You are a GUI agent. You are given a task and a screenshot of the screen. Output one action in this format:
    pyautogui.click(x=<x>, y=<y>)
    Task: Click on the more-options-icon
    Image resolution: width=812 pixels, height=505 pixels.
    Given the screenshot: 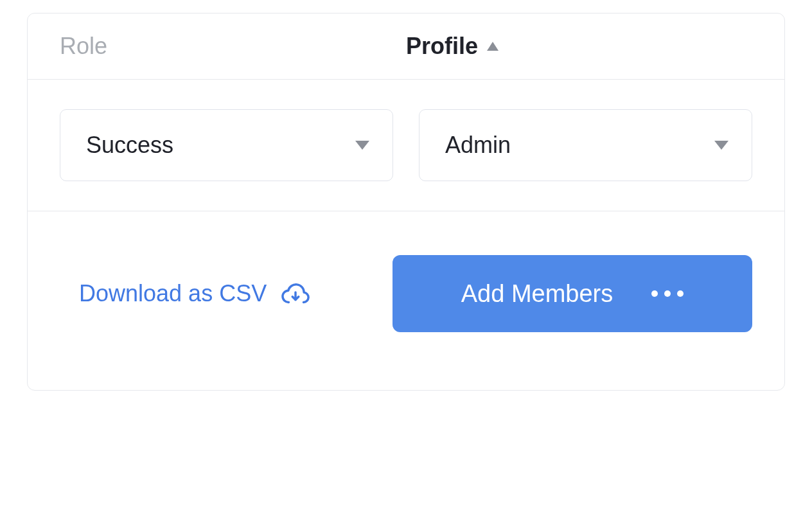 What is the action you would take?
    pyautogui.click(x=667, y=294)
    